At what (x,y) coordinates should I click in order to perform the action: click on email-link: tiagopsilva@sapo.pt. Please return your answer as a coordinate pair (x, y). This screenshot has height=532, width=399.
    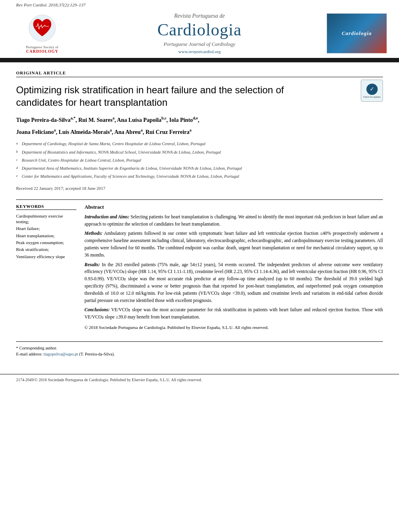
    Looking at the image, I should click on (61, 354).